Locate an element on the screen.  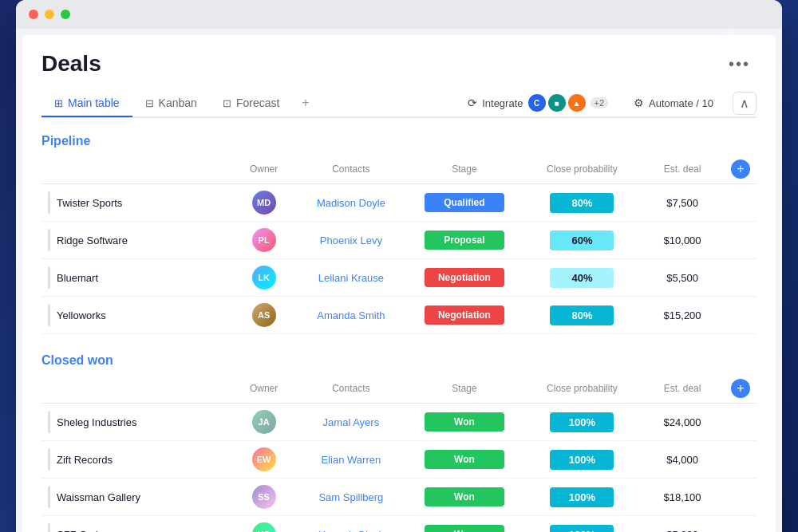
table-row: Yelloworks ASAmanda SmithNegotiation80%$… is located at coordinates (399, 316).